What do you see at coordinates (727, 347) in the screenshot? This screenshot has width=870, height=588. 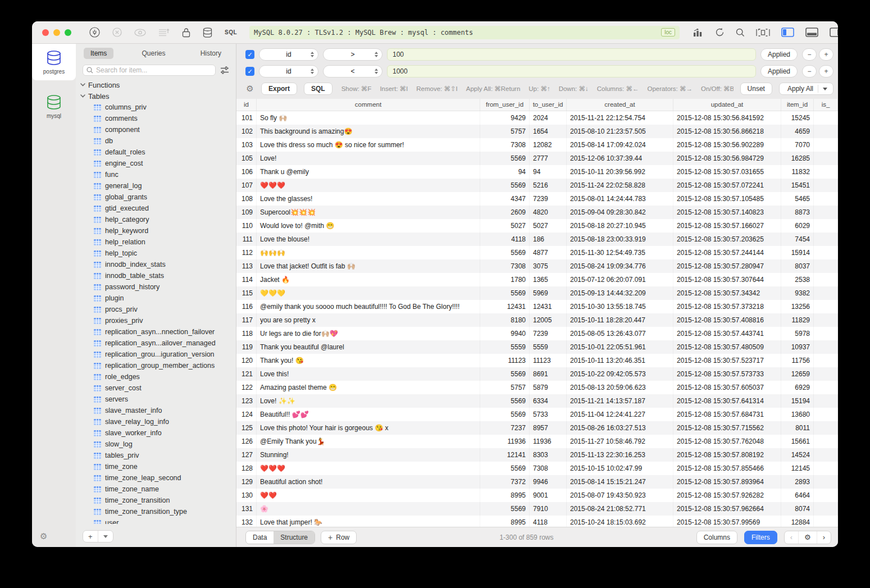 I see `cell-updated_at: 2015-12-08 15:30:57.480509` at bounding box center [727, 347].